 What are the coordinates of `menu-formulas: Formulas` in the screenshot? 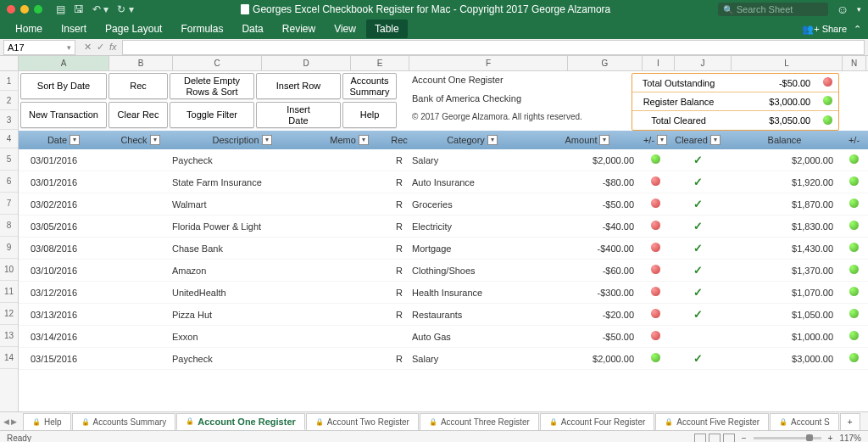 It's located at (202, 29).